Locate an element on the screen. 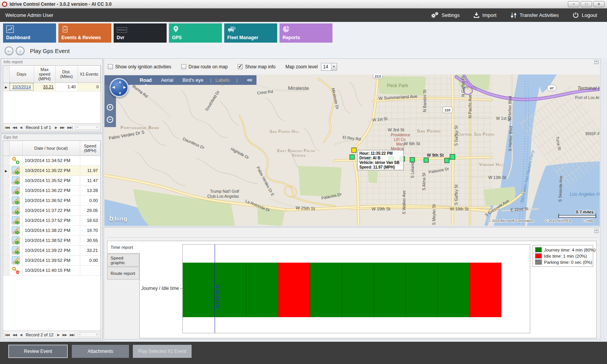 This screenshot has height=364, width=607. gps-date: 10/3/2014 11:36:52 PM is located at coordinates (51, 200).